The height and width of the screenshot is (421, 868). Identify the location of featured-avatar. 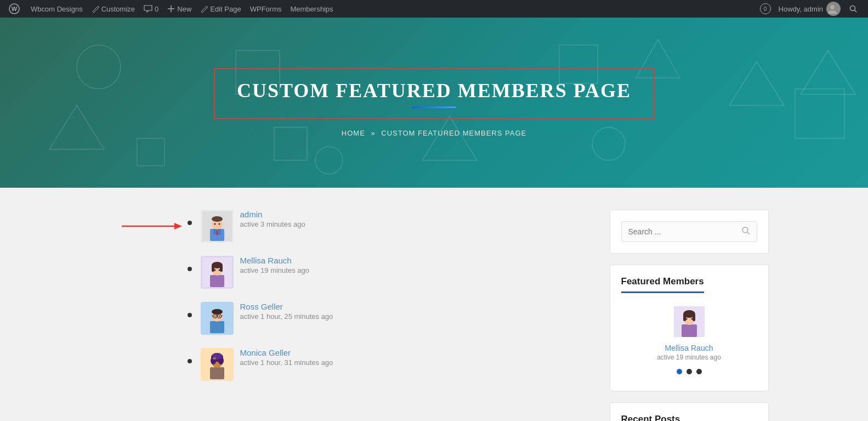
(689, 322).